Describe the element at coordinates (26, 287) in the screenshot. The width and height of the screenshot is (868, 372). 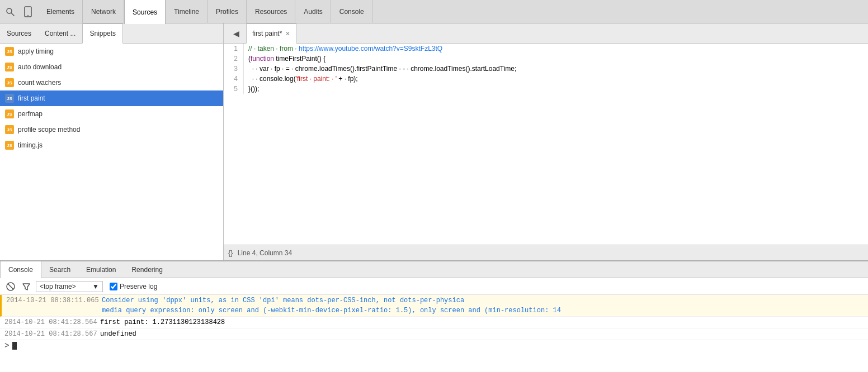
I see `filter-icon` at that location.